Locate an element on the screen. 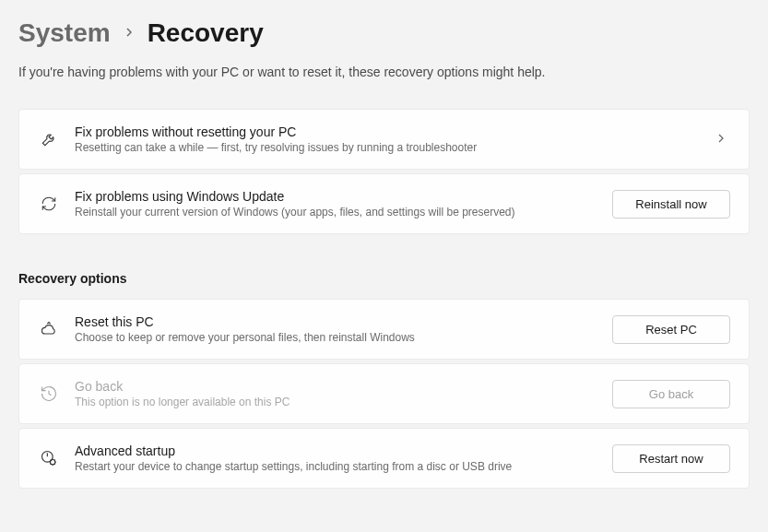 This screenshot has height=532, width=768. power-gear-icon is located at coordinates (49, 458).